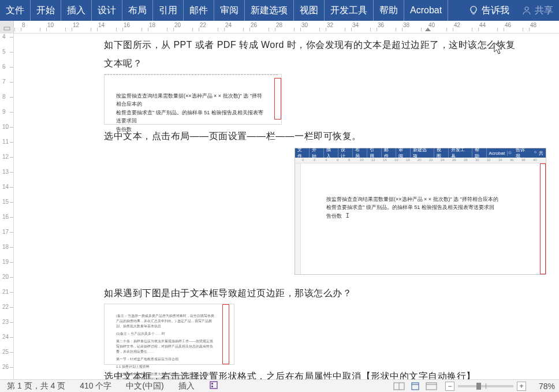 The width and height of the screenshot is (559, 392). I want to click on v-ruler-tick: 9, so click(7, 116).